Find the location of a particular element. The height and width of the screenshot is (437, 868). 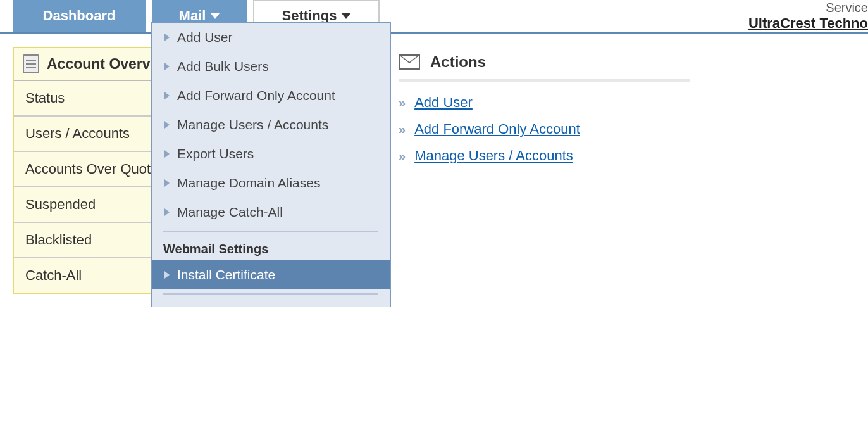

menu-item-add-forward-only: Add Forward Only Account is located at coordinates (271, 96).